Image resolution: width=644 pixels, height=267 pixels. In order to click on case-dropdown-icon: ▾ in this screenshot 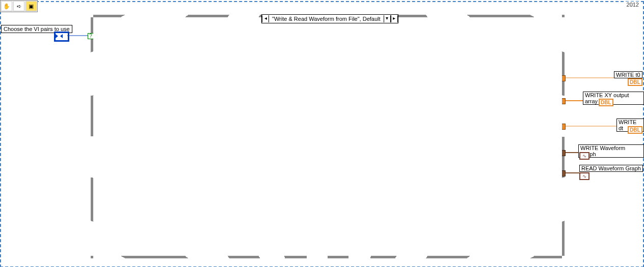, I will do `click(387, 19)`.